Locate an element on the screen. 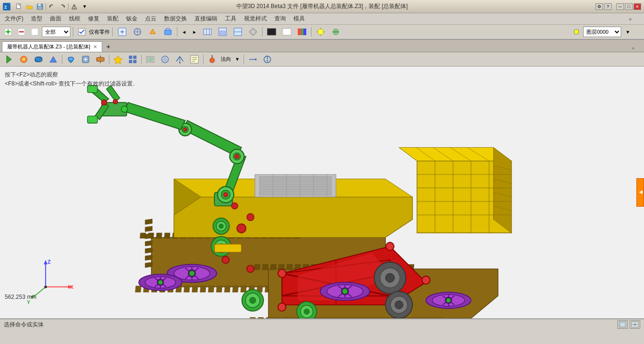 The image size is (644, 344). rib-icon5 is located at coordinates (207, 32).